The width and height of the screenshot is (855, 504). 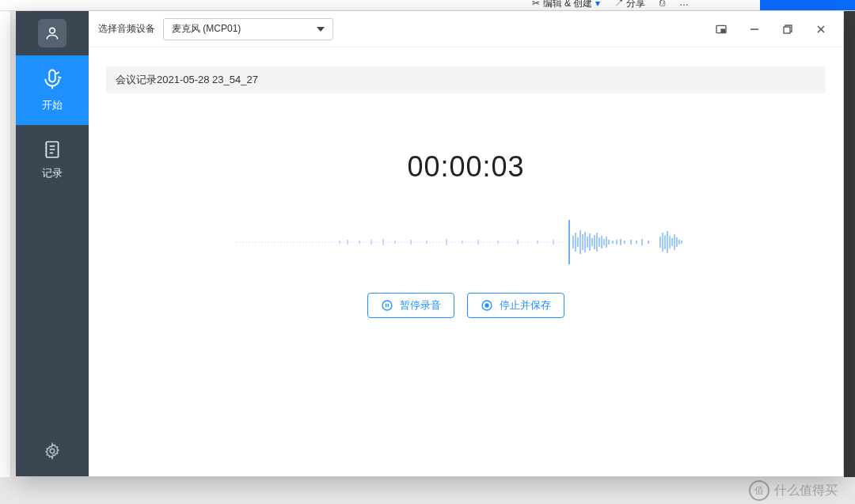 I want to click on pause-icon, so click(x=387, y=305).